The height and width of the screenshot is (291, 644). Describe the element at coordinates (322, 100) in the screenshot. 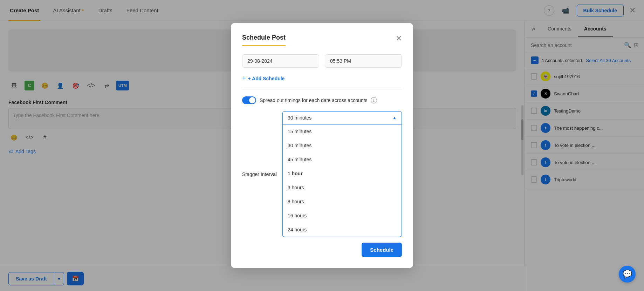

I see `spread-row: Spread out timings for each date across …` at that location.